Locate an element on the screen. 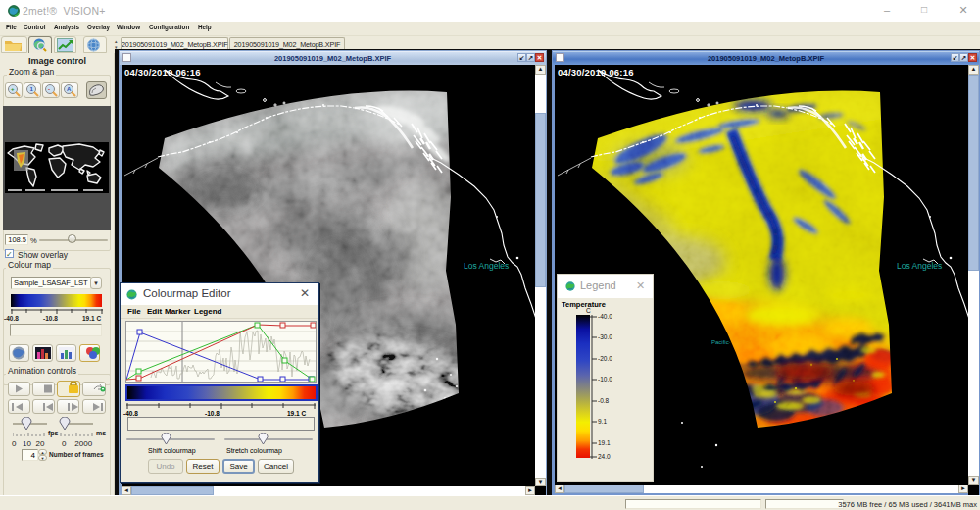 The width and height of the screenshot is (980, 510). svg-text: A is located at coordinates (69, 89).